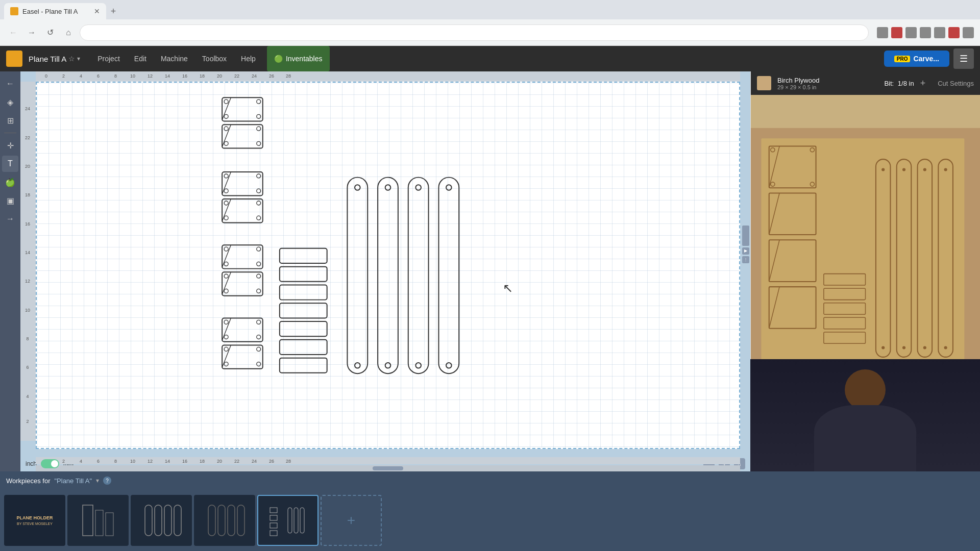 The width and height of the screenshot is (980, 551). Describe the element at coordinates (13, 33) in the screenshot. I see `back-button: ←` at that location.